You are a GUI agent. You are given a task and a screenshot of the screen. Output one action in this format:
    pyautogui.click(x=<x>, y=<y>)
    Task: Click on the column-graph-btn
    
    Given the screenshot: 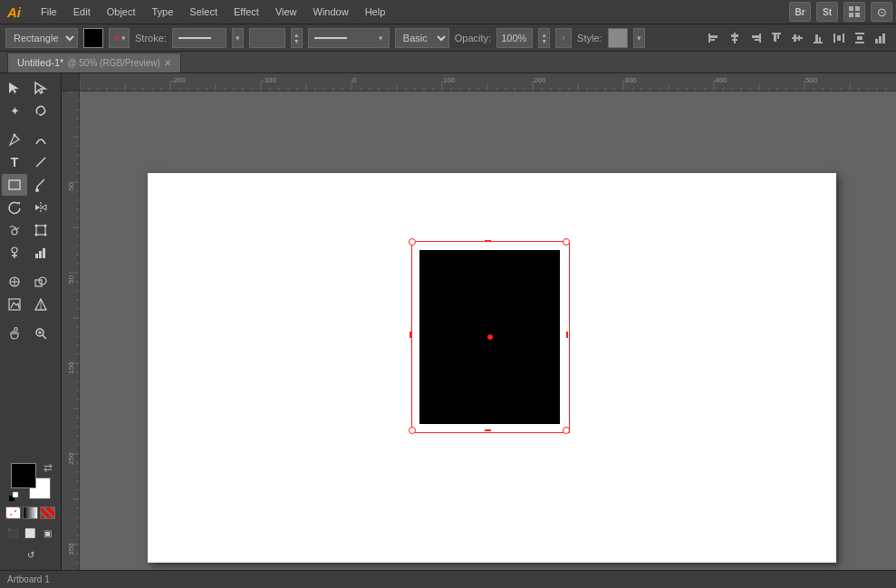 What is the action you would take?
    pyautogui.click(x=41, y=253)
    